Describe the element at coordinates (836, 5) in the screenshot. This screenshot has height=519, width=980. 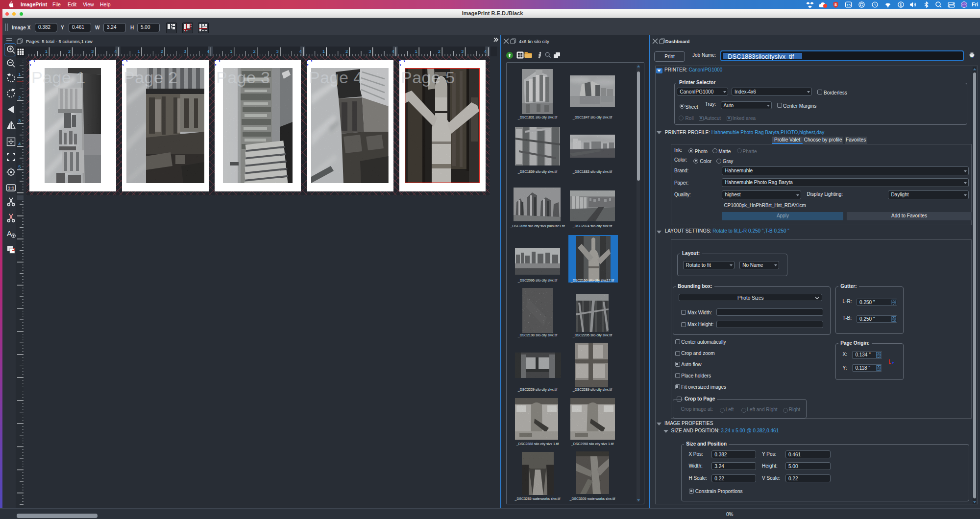
I see `svg-text: S` at that location.